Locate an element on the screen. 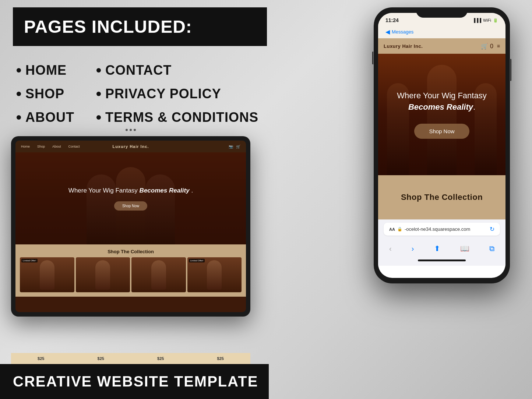  wifi-icon: WiFi is located at coordinates (487, 20).